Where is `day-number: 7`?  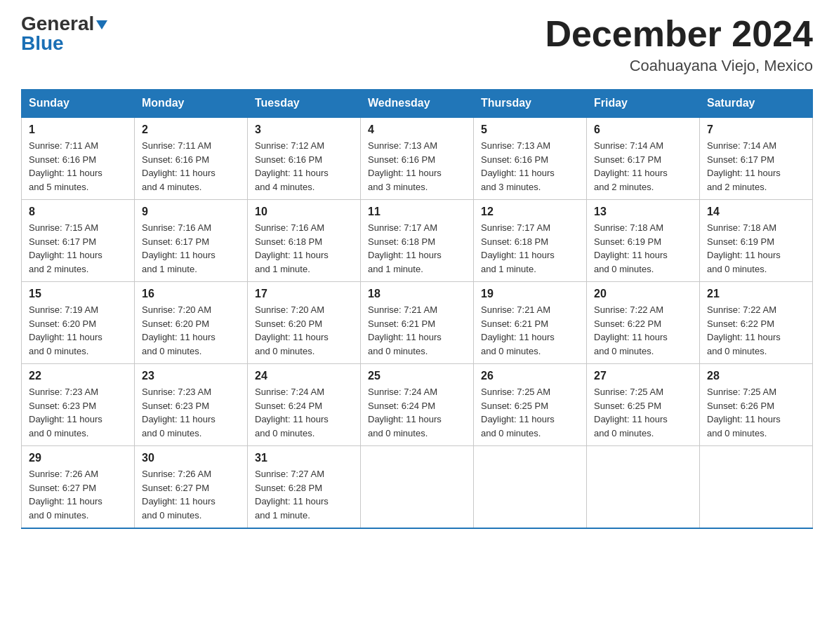
day-number: 7 is located at coordinates (756, 130).